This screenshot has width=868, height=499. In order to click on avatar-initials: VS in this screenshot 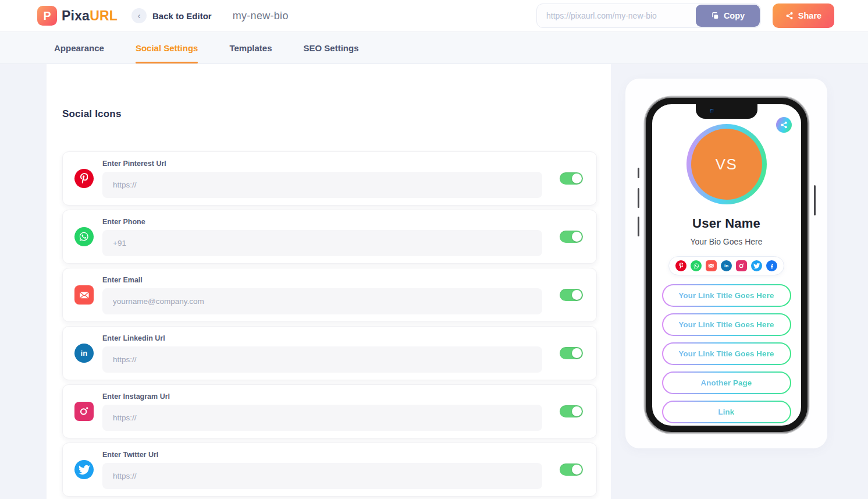, I will do `click(727, 164)`.